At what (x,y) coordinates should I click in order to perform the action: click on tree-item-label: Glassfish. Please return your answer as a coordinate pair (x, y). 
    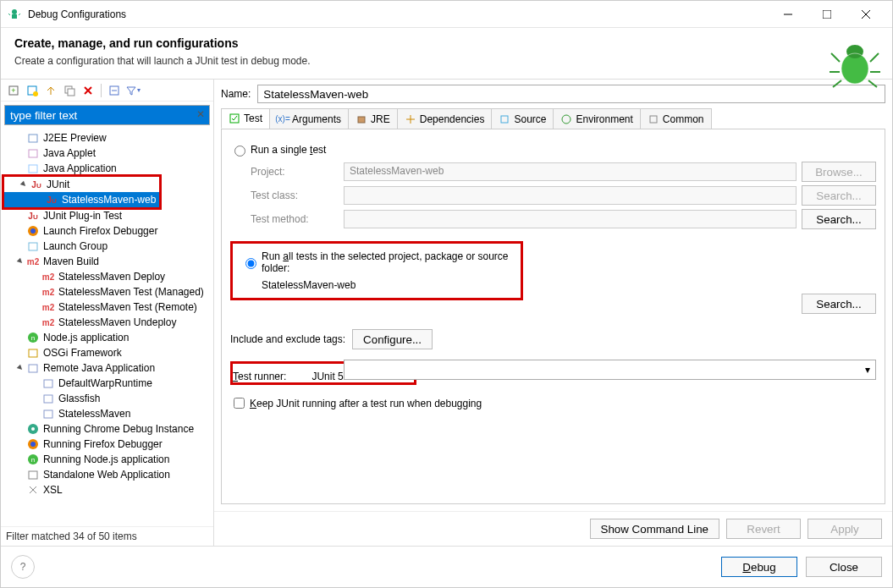
    Looking at the image, I should click on (80, 398).